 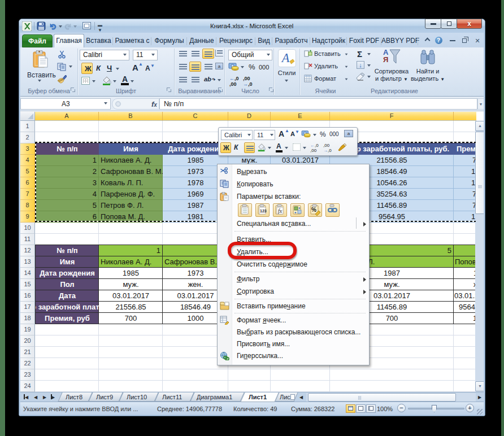 I want to click on svg-text: 123, so click(x=263, y=211).